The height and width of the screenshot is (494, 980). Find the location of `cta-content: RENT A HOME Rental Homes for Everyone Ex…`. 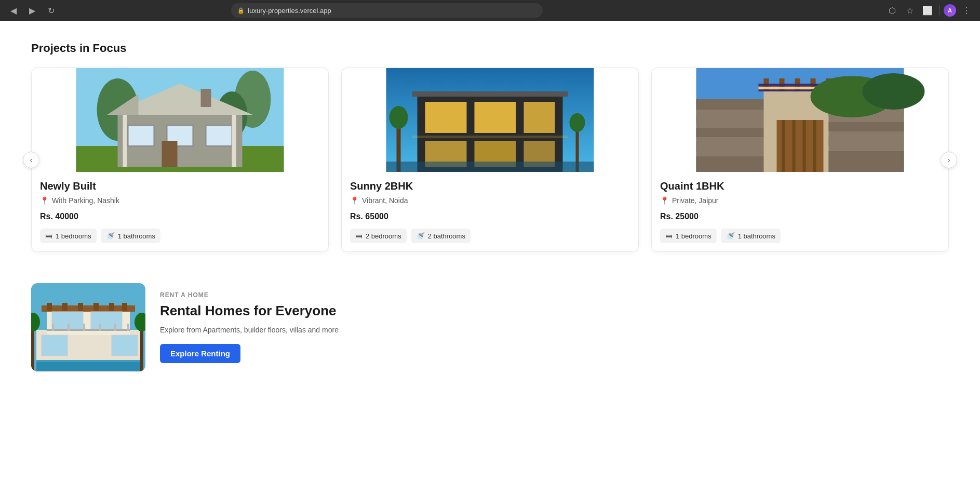

cta-content: RENT A HOME Rental Homes for Everyone Ex… is located at coordinates (277, 327).